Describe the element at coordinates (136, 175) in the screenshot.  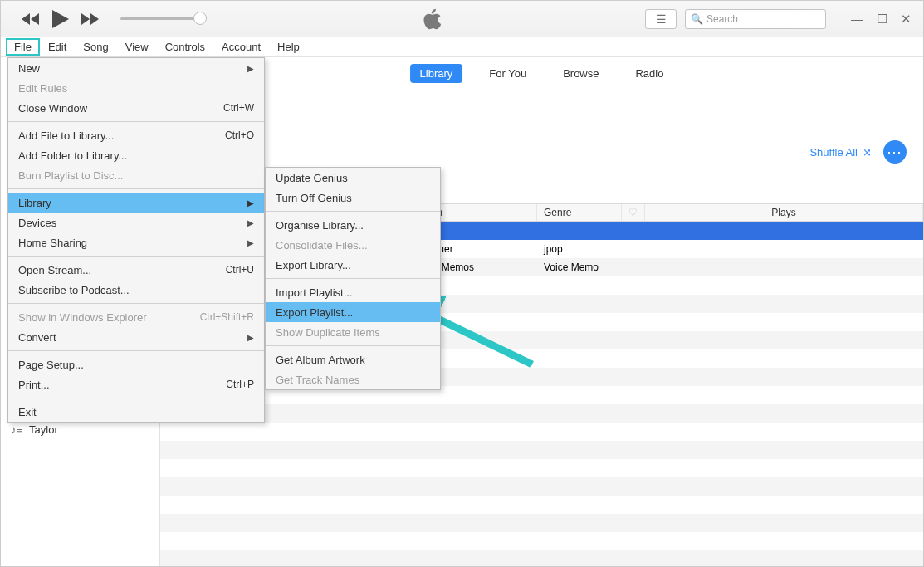
I see `menu-item-burn-playlist: Burn Playlist to Disc...` at that location.